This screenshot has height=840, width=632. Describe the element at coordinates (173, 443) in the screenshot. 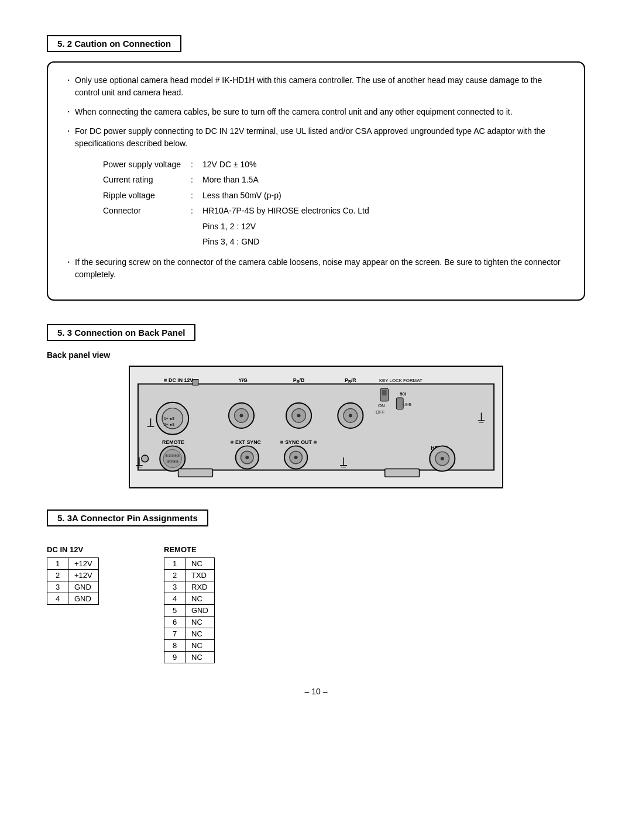

I see `svg-text: REMOTE` at that location.